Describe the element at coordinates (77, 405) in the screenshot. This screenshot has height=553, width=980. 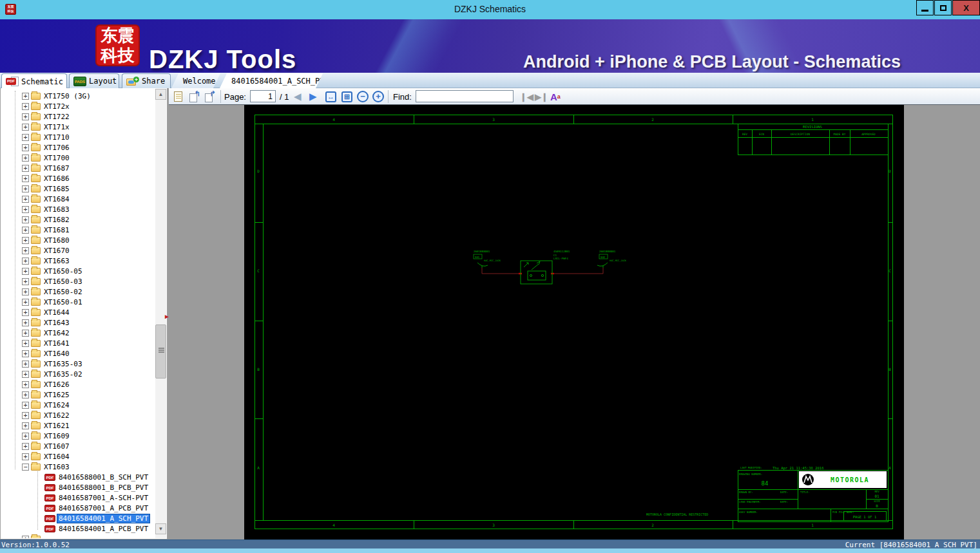
I see `tree-folder: +XT1624` at that location.